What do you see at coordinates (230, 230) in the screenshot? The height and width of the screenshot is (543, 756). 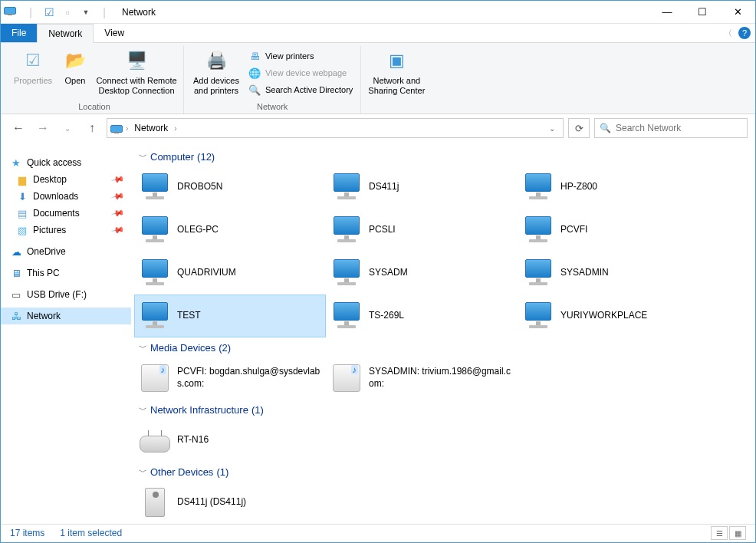 I see `network-item: OLEG-PC` at bounding box center [230, 230].